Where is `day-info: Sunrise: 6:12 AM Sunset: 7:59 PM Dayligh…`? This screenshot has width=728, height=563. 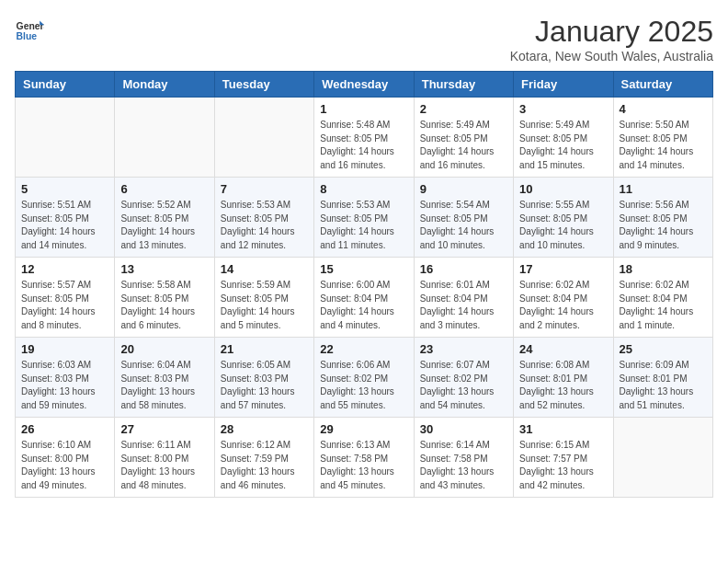 day-info: Sunrise: 6:12 AM Sunset: 7:59 PM Dayligh… is located at coordinates (265, 465).